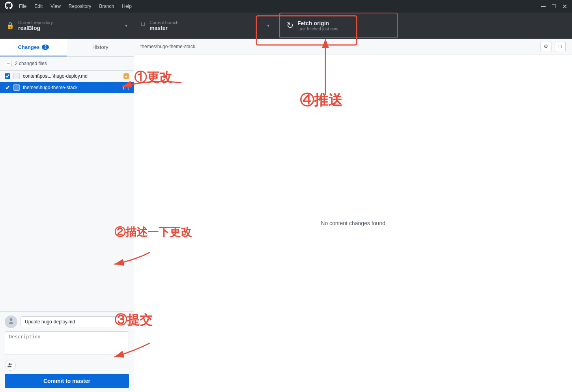  What do you see at coordinates (353, 223) in the screenshot?
I see `no-content-message: No content changes found` at bounding box center [353, 223].